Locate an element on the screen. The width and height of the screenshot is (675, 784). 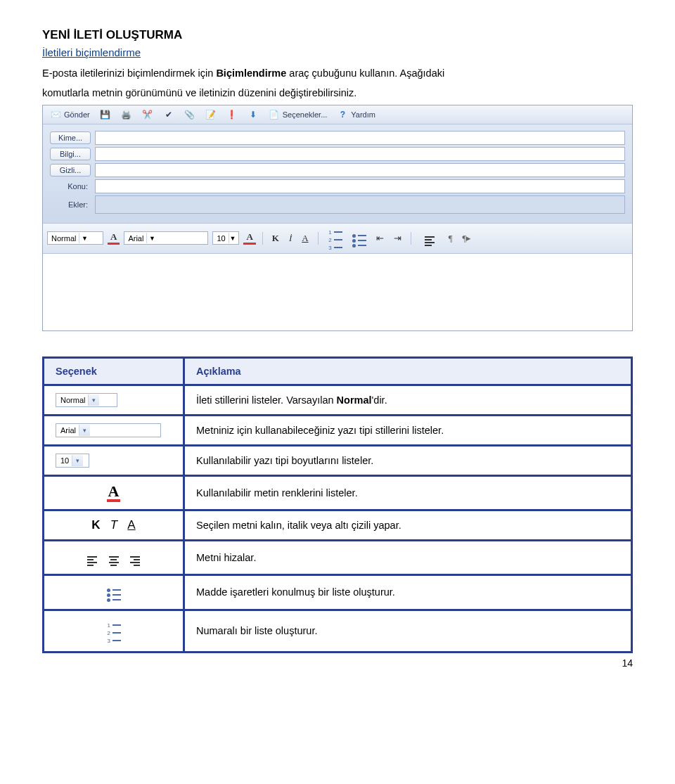
table-row: Madde işaretleri konulmuş bir liste oluş… is located at coordinates (338, 592).